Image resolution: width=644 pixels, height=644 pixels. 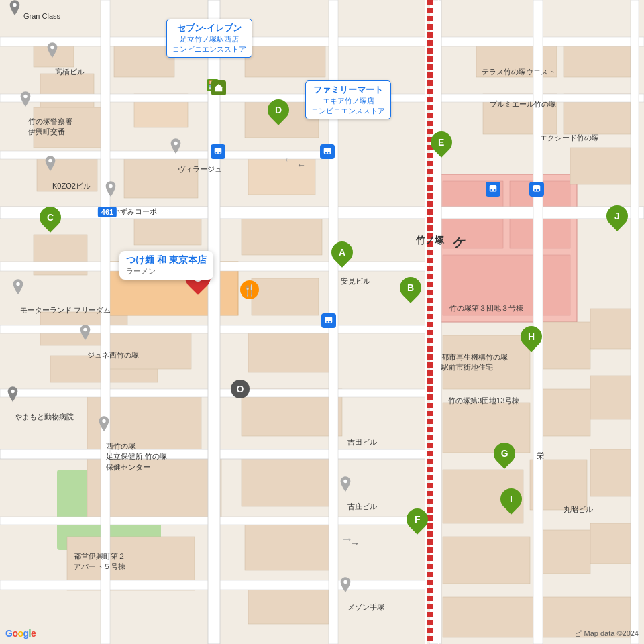 I want to click on marker-g: G, so click(x=504, y=453).